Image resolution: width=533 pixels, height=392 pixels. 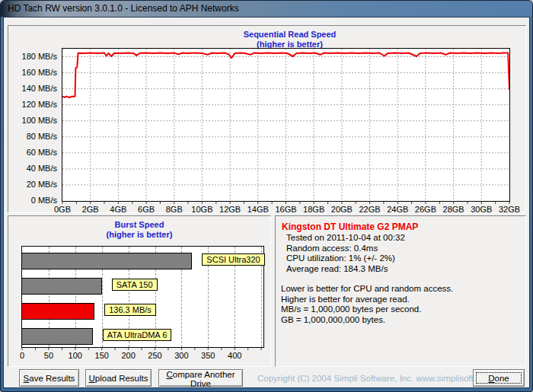 I want to click on burst-chart-title: Burst Speed, so click(x=139, y=225).